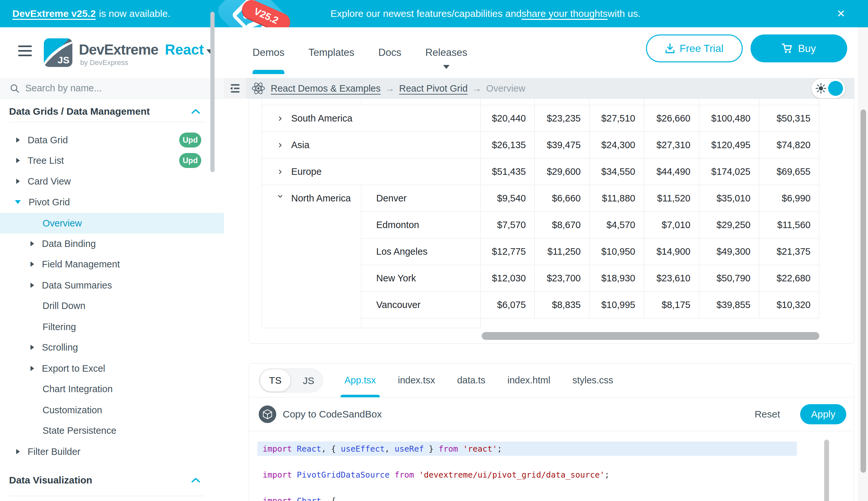 The height and width of the screenshot is (501, 868). I want to click on pivot-city-row: Vancouver$6,075$8,835$10,995$8,175$39,85…, so click(590, 305).